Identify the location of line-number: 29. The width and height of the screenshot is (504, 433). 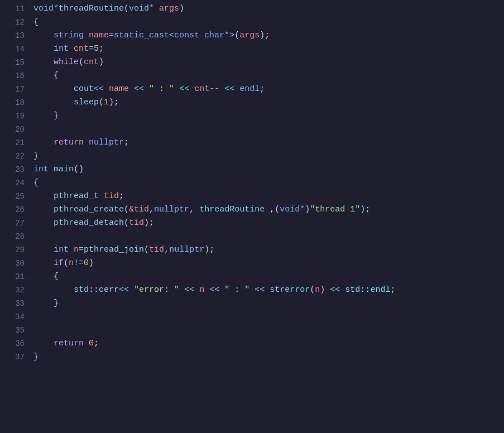
(15, 250).